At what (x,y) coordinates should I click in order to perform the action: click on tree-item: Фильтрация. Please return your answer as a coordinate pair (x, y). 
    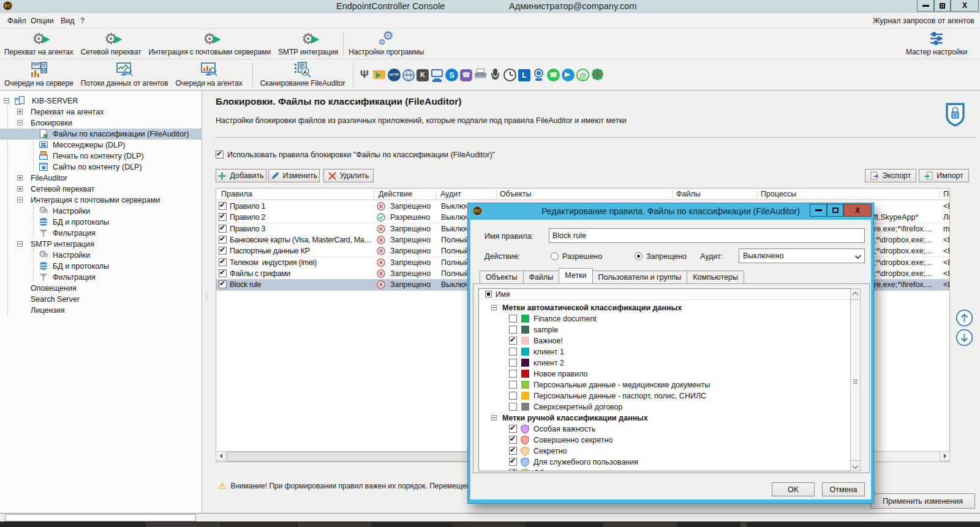
    Looking at the image, I should click on (101, 233).